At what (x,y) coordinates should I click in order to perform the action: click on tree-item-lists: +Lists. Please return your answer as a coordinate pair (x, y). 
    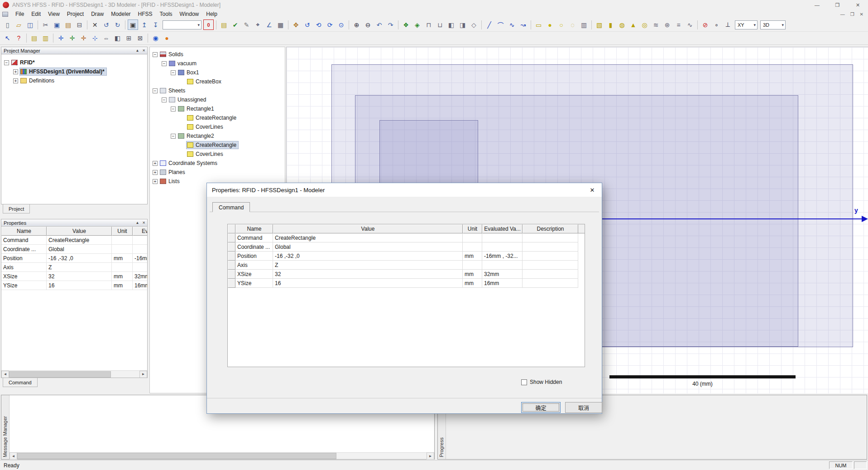
    Looking at the image, I should click on (167, 181).